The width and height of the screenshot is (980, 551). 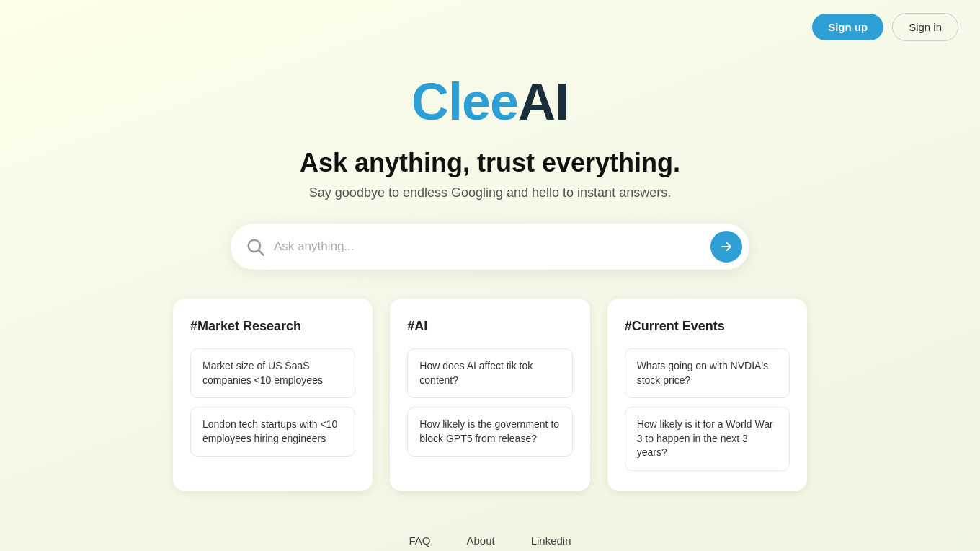 I want to click on search-input, so click(x=492, y=247).